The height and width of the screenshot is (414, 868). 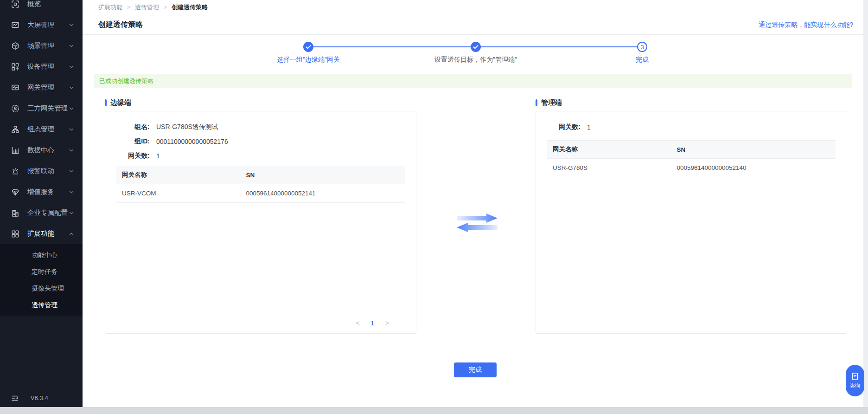 What do you see at coordinates (357, 323) in the screenshot?
I see `pagination-prev-button: <` at bounding box center [357, 323].